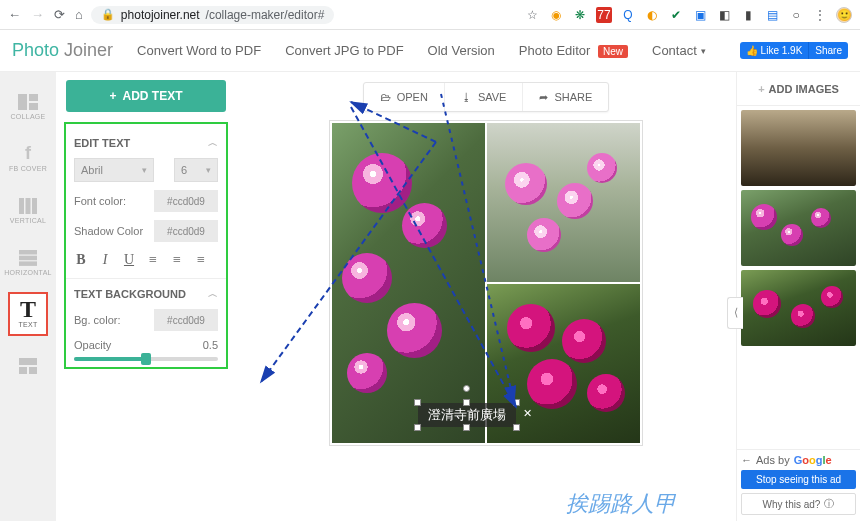  I want to click on star-icon: ☆, so click(532, 15).